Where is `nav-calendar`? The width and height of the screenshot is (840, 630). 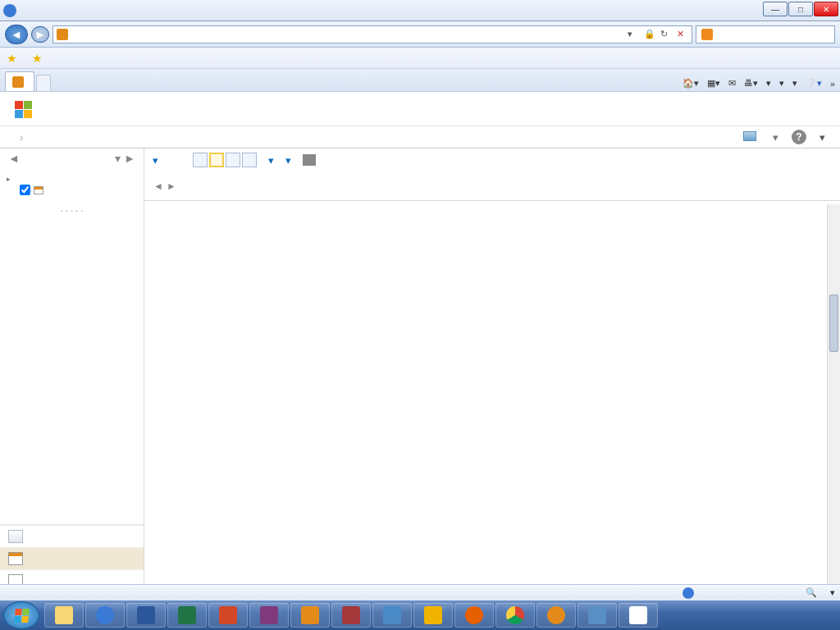
nav-calendar is located at coordinates (72, 558).